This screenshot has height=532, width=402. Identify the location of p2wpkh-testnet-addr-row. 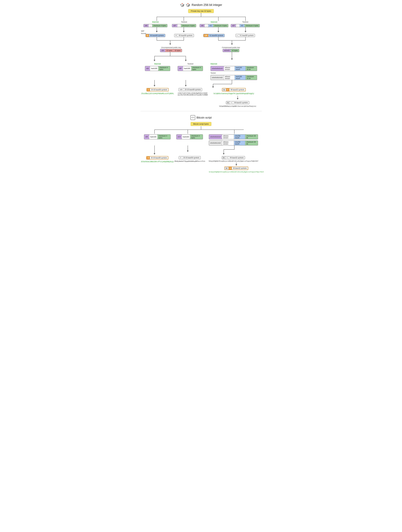
(201, 98).